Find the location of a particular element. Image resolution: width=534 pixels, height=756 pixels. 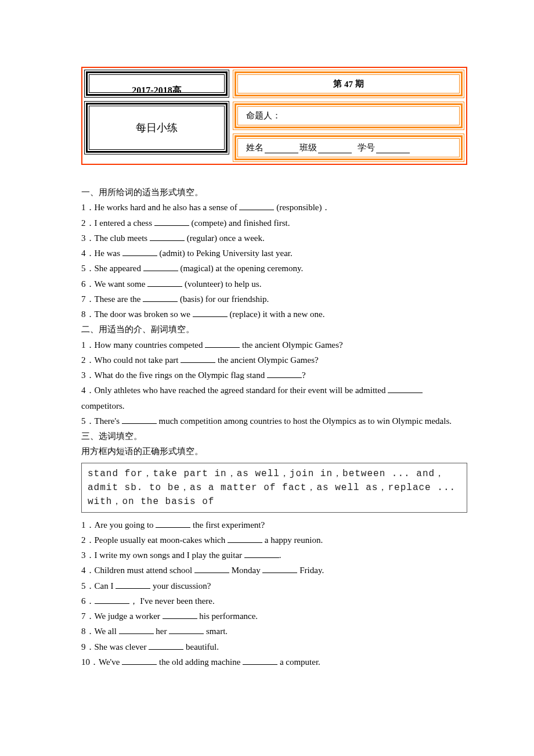

s1-q4: 4．He was (admit) to Peking University la… is located at coordinates (274, 253).